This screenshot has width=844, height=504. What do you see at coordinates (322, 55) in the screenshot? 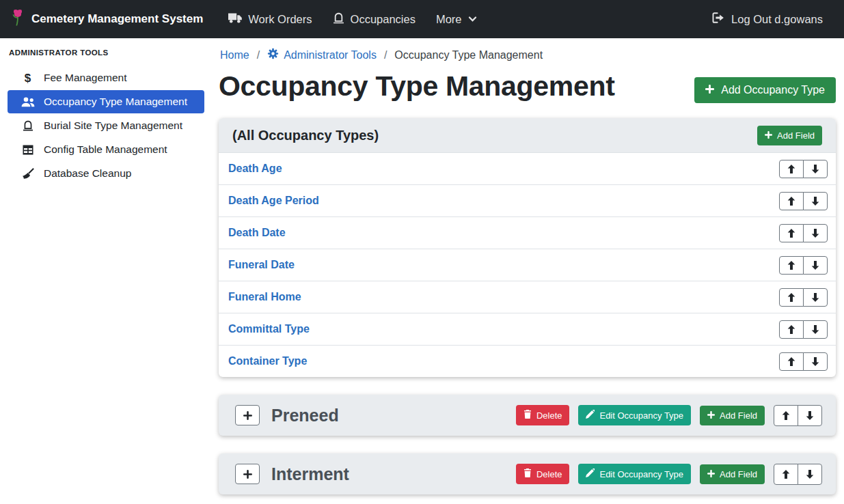
I see `breadcrumb-admin-tools-link: Administrator Tools` at bounding box center [322, 55].